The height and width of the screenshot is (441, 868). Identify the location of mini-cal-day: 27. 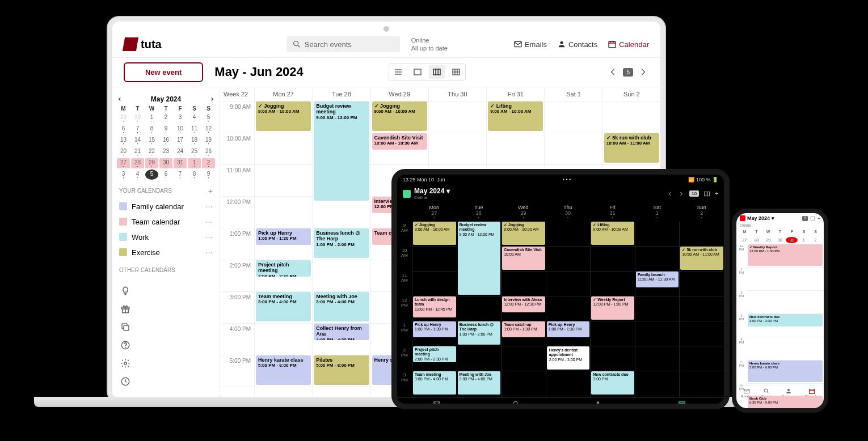
(124, 163).